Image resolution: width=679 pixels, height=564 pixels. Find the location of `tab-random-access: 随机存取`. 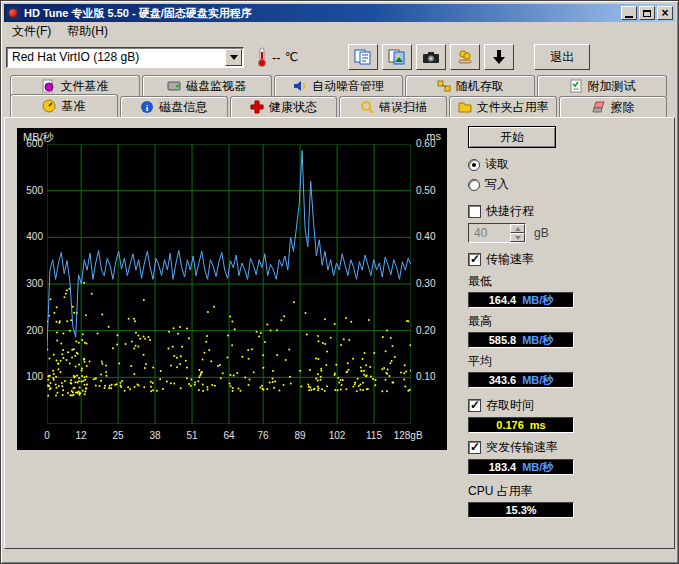

tab-random-access: 随机存取 is located at coordinates (470, 86).